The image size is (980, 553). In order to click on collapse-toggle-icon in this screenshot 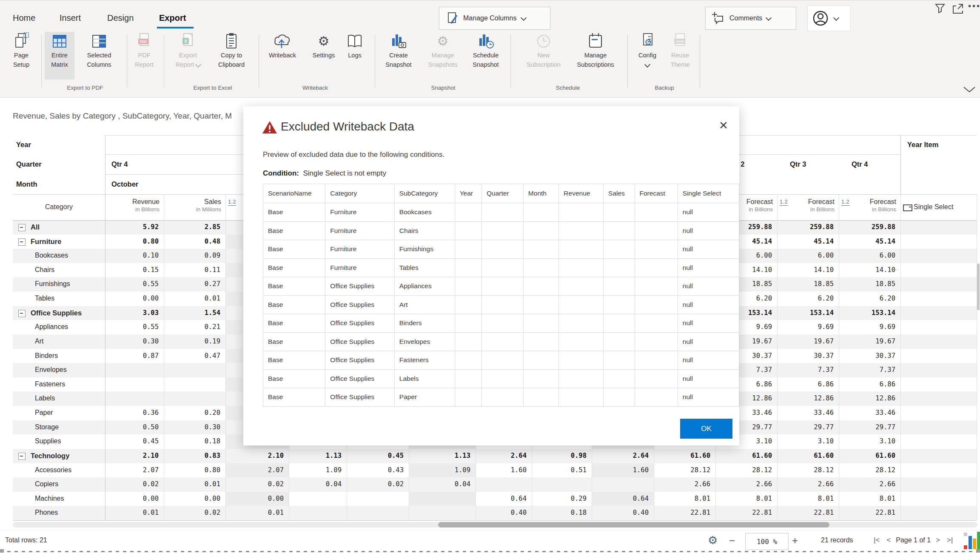, I will do `click(22, 314)`.